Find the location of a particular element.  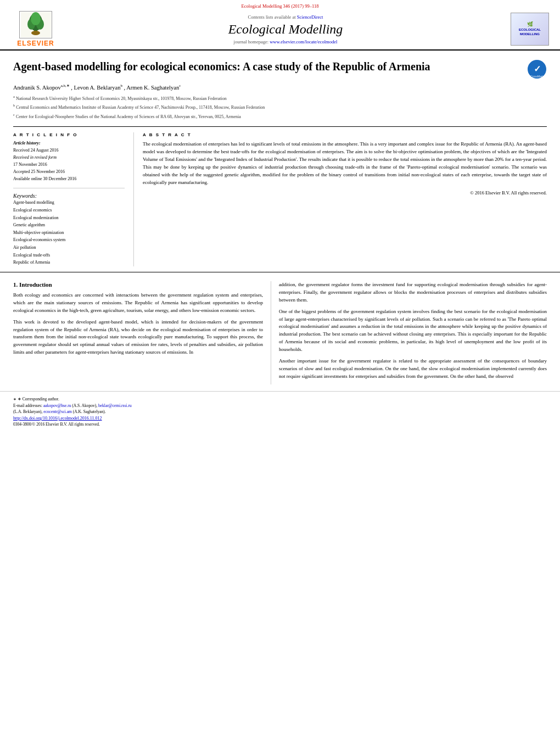

affil-a: a National Research University Higher Sc… is located at coordinates (280, 98).